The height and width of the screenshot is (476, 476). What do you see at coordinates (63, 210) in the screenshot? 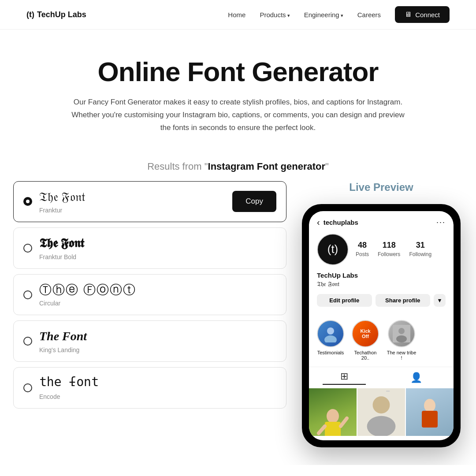
I see `font-name-franktur: Franktur` at bounding box center [63, 210].